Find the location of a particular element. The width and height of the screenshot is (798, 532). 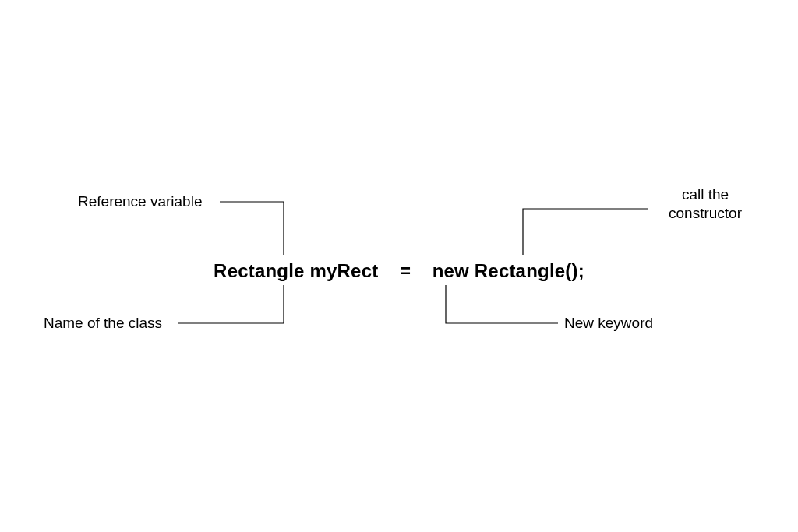

code-class-name: Rectangle is located at coordinates (259, 271).